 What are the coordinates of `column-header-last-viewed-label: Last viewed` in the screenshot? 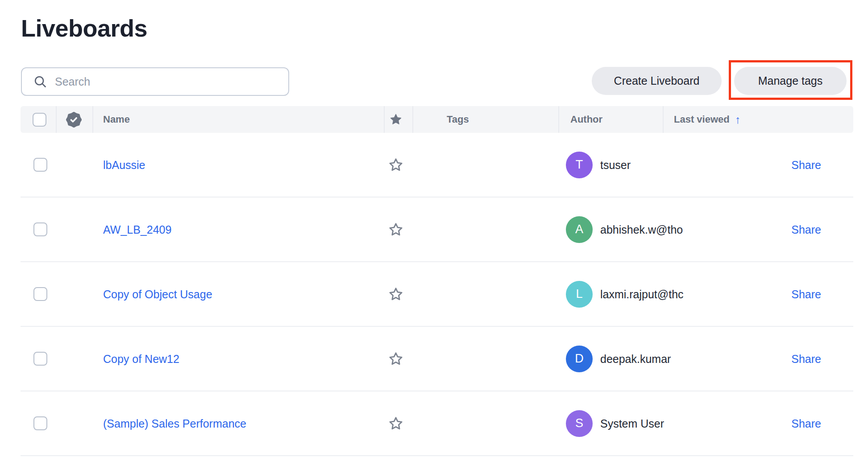 It's located at (702, 119).